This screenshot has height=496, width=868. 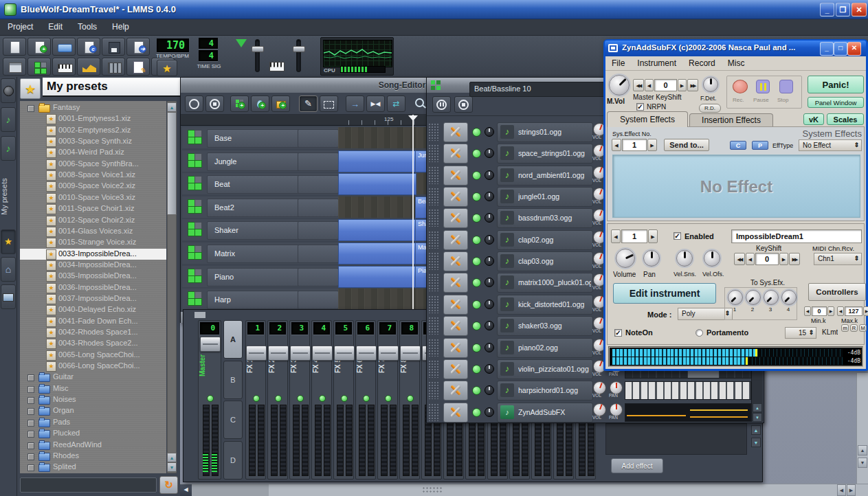 I want to click on project-notes-toggle, so click(x=138, y=67).